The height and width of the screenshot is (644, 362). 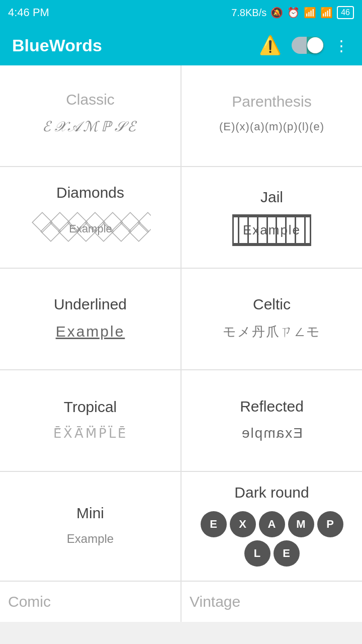 What do you see at coordinates (90, 100) in the screenshot?
I see `card-title: Classic` at bounding box center [90, 100].